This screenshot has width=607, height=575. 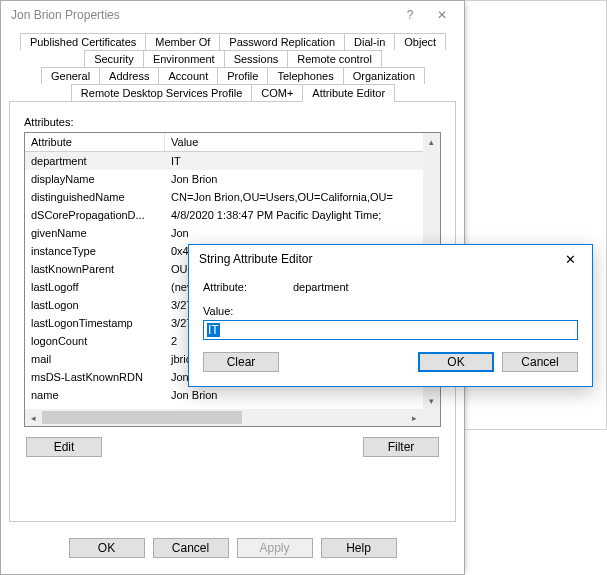 What do you see at coordinates (70, 76) in the screenshot?
I see `tab-general: General` at bounding box center [70, 76].